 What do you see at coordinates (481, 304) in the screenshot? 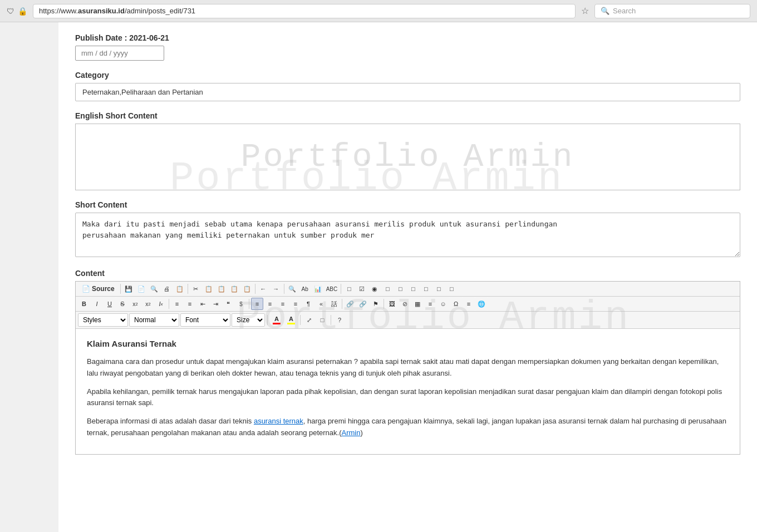
I see `iframe-btn: 🌐` at bounding box center [481, 304].